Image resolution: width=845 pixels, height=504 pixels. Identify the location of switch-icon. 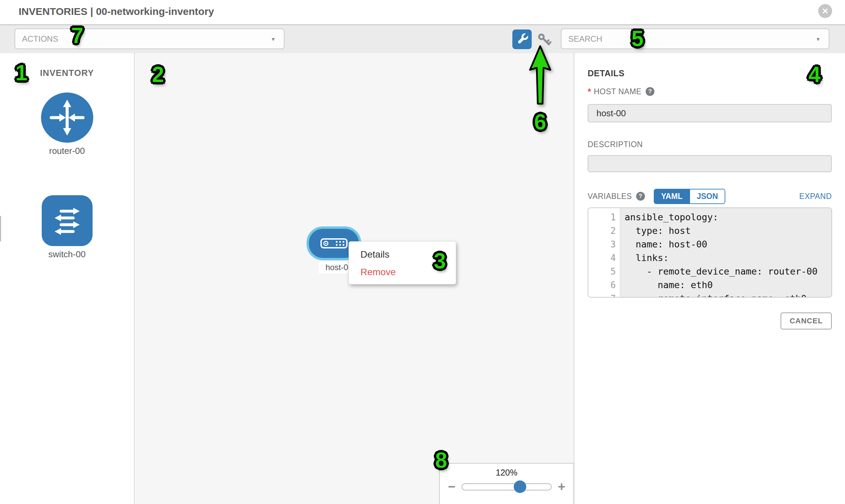
(67, 221).